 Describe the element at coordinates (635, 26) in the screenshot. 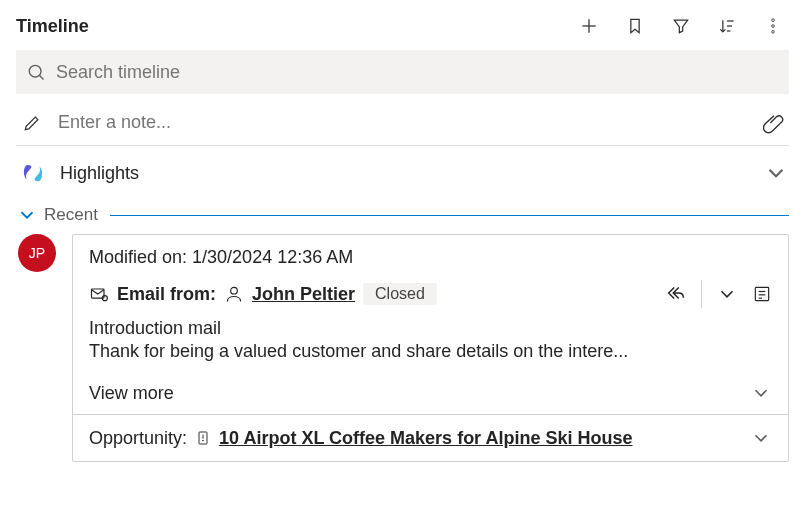

I see `bookmark-button` at that location.